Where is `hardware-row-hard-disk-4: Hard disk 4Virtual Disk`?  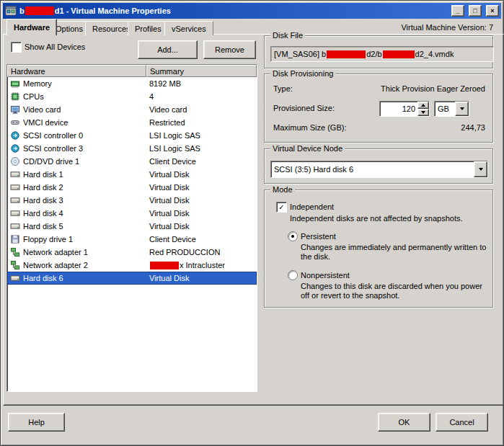
hardware-row-hard-disk-4: Hard disk 4Virtual Disk is located at coordinates (132, 213).